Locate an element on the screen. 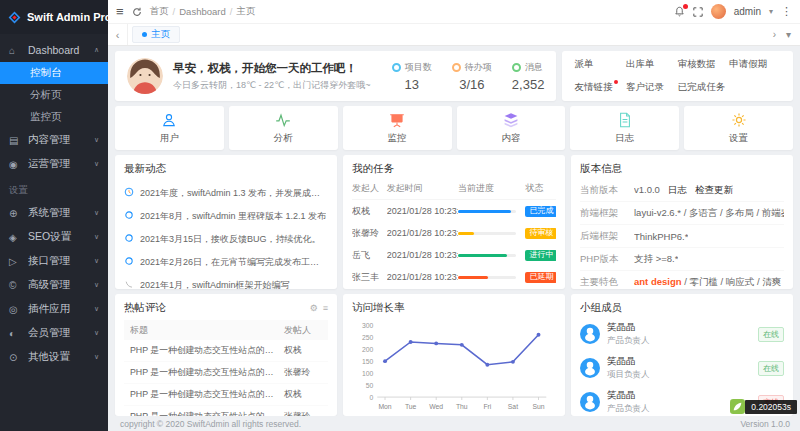 The width and height of the screenshot is (800, 431). shortcut-日志: 日志 is located at coordinates (624, 128).